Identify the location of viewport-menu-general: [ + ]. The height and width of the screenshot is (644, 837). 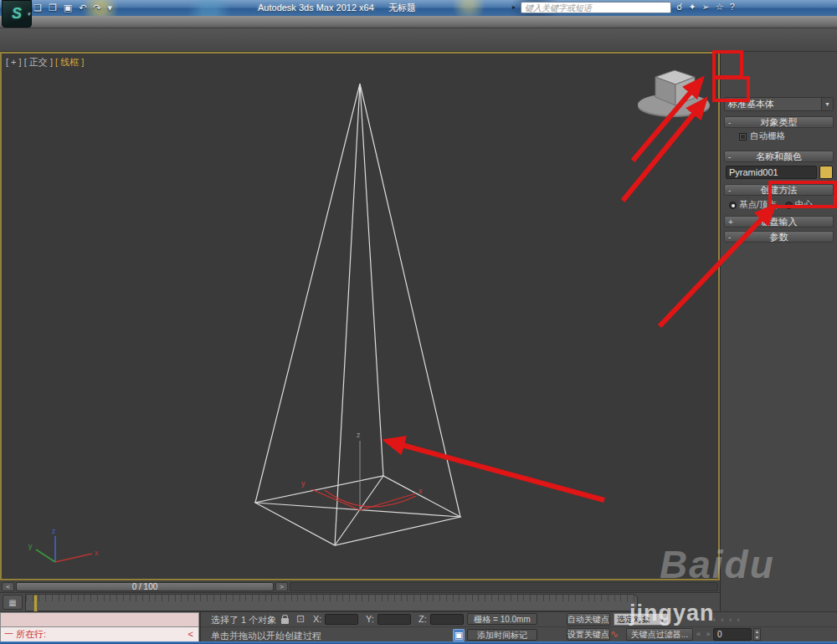
(13, 62).